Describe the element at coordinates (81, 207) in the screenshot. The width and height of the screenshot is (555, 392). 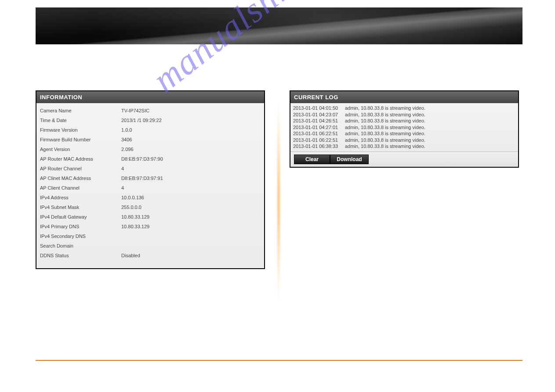
I see `info-label: IPv4 Subnet Mask` at that location.